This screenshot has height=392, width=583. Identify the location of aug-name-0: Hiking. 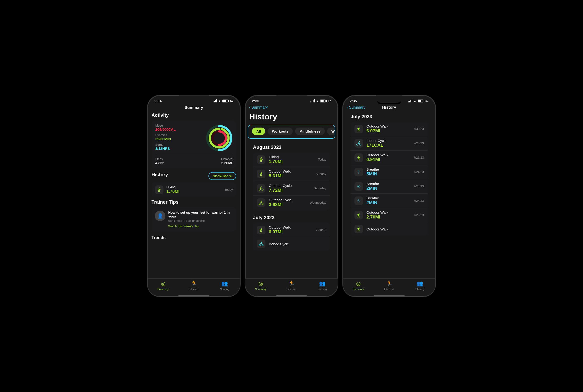
(293, 157).